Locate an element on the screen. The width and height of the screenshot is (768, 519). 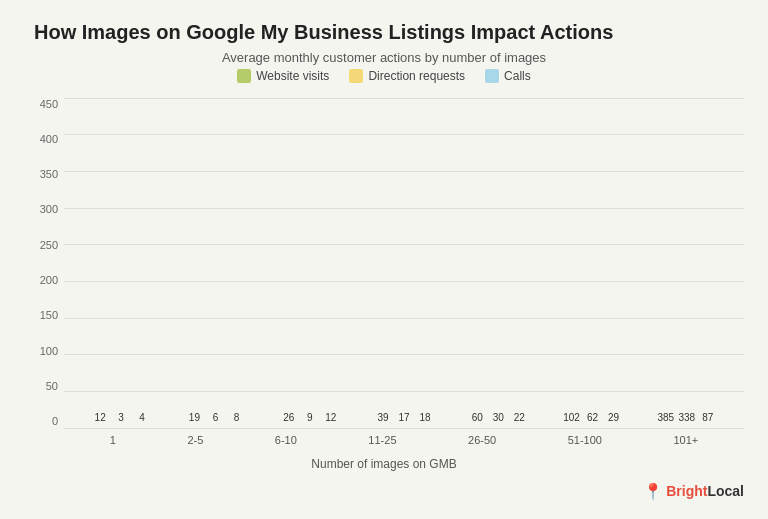
bar-value-label: 87 is located at coordinates (708, 418).